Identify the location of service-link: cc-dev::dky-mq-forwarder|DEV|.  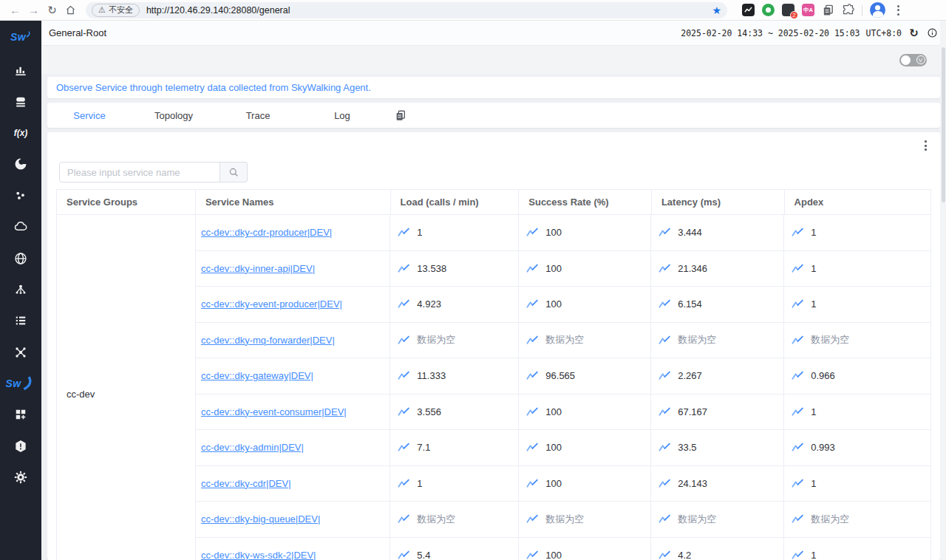
(268, 340).